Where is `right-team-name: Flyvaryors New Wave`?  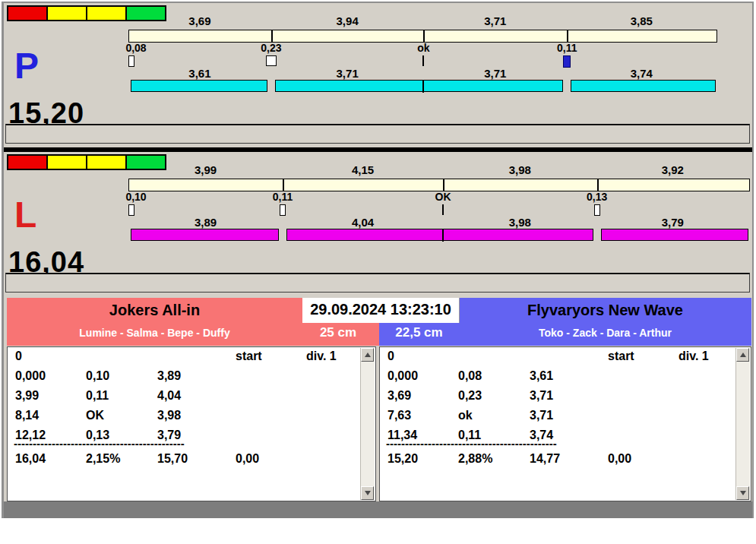 right-team-name: Flyvaryors New Wave is located at coordinates (605, 310).